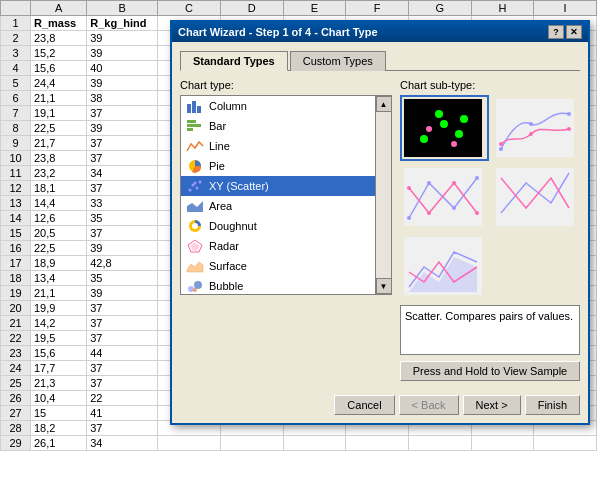  I want to click on cell-a: 10,4, so click(59, 398).